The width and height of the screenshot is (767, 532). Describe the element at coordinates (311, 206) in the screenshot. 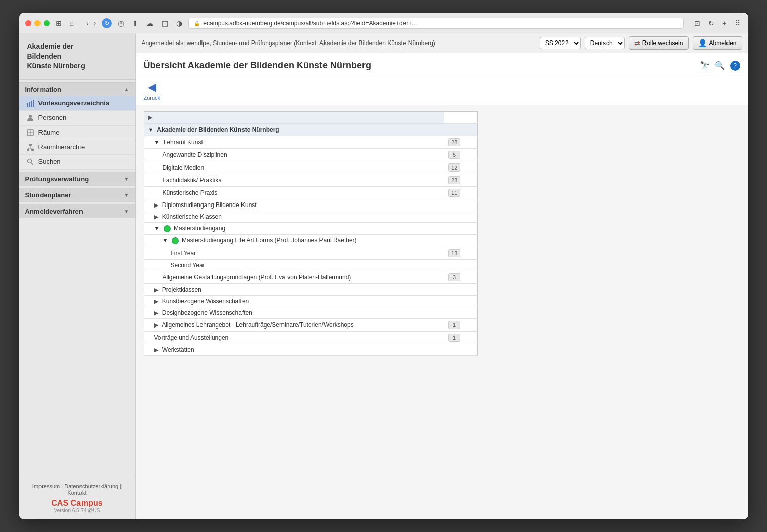

I see `table-row-diplom: ▶ Diplomstudiengang Bildende Kunst` at that location.